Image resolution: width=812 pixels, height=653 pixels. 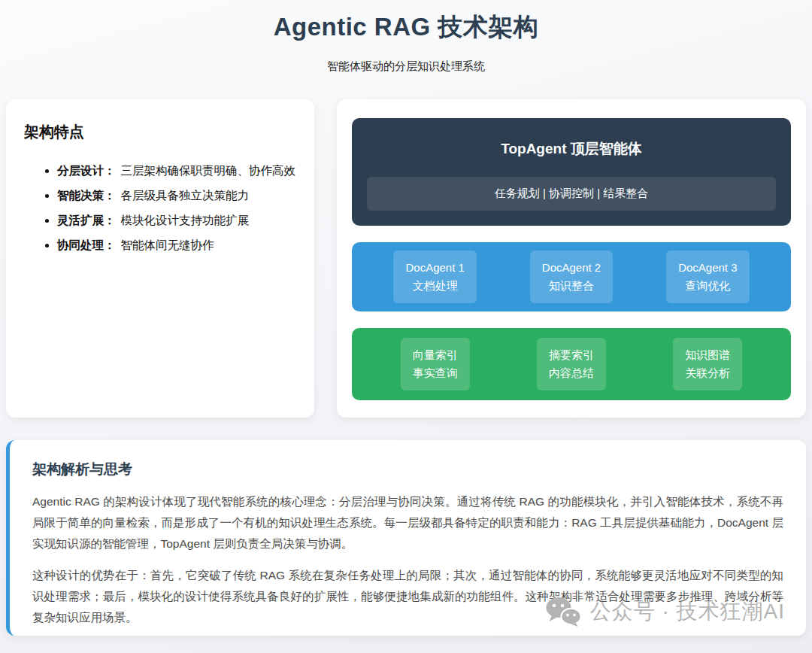 What do you see at coordinates (687, 612) in the screenshot?
I see `watermark-text: 公众号 · 技术狂潮AI` at bounding box center [687, 612].